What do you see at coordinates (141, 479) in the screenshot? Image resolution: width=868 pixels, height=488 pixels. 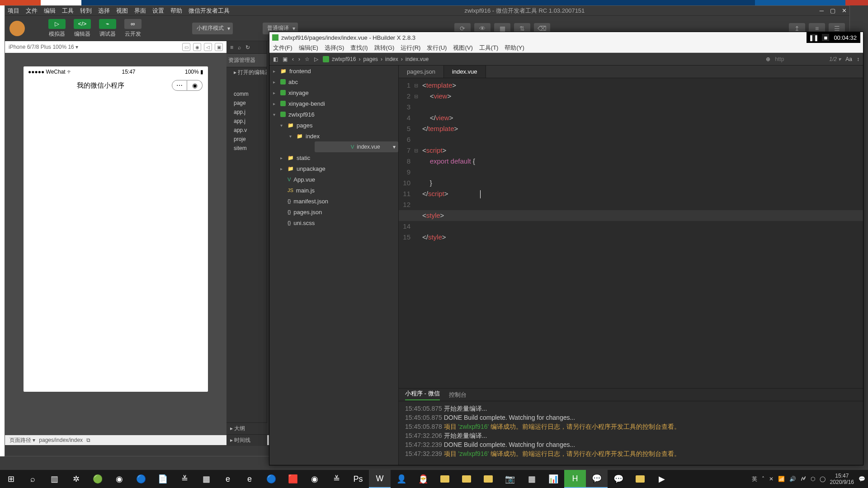 I see `taskbar-qq: 🔵` at bounding box center [141, 479].